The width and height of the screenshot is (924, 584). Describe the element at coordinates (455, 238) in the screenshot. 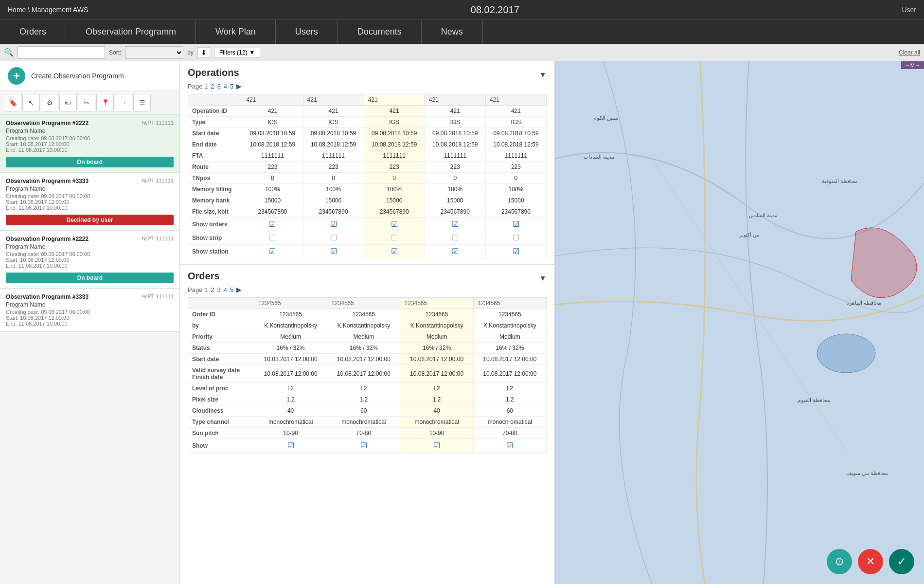

I see `ops-cell-11-3: ☐` at that location.